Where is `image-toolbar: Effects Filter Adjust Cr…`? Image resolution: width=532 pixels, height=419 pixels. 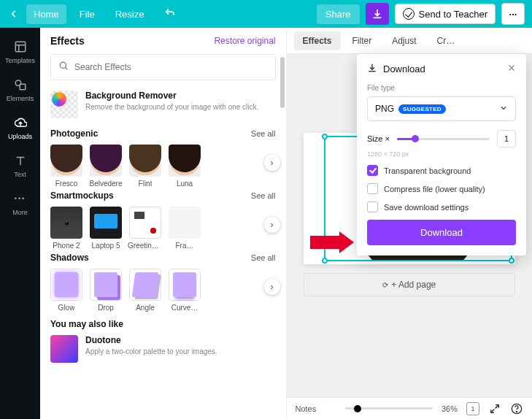 image-toolbar: Effects Filter Adjust Cr… is located at coordinates (410, 41).